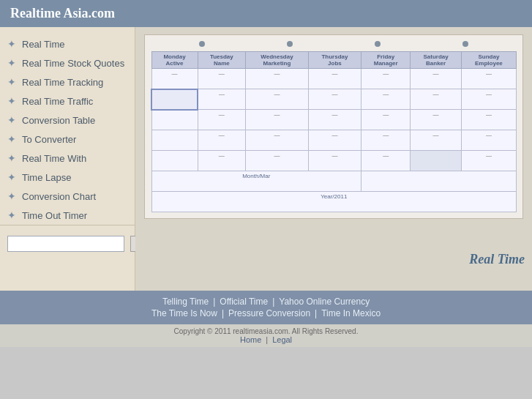 The image size is (532, 399). I want to click on sidebar-item-label: Real Time Tracking, so click(63, 82).